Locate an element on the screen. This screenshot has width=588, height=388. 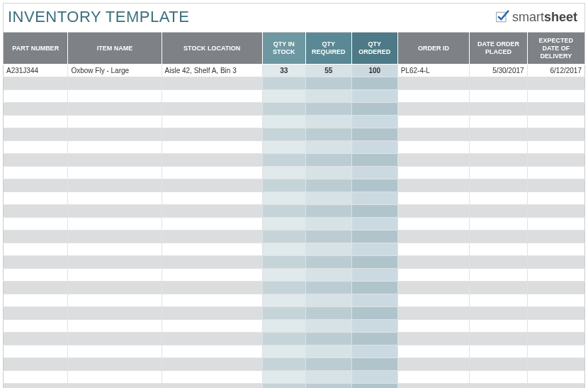
cell-order-id: PL62-4-L is located at coordinates (434, 71).